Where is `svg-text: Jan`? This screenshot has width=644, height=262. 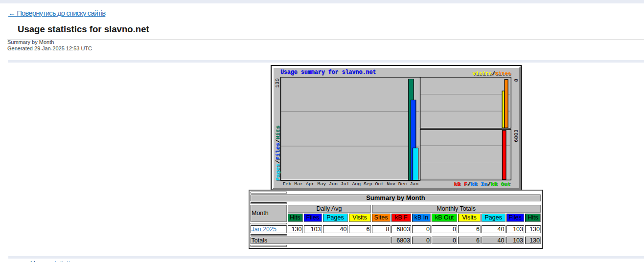
svg-text: Jan is located at coordinates (414, 184).